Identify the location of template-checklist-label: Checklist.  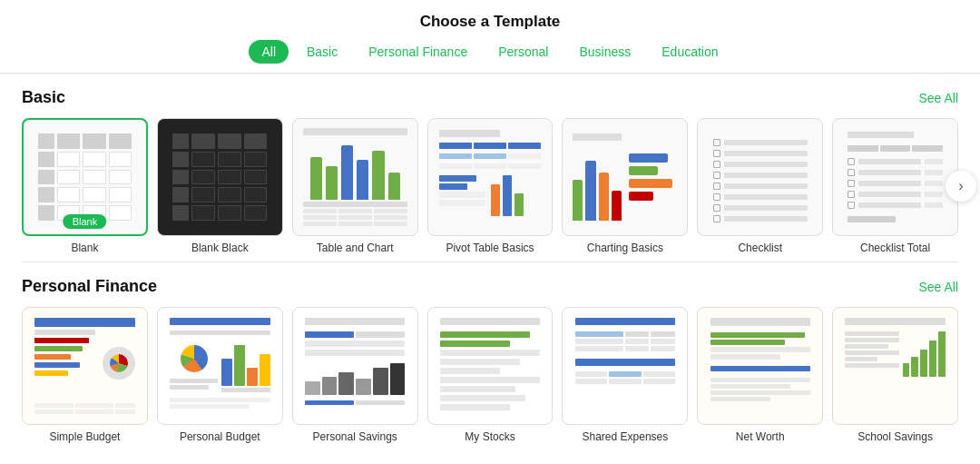
(760, 248).